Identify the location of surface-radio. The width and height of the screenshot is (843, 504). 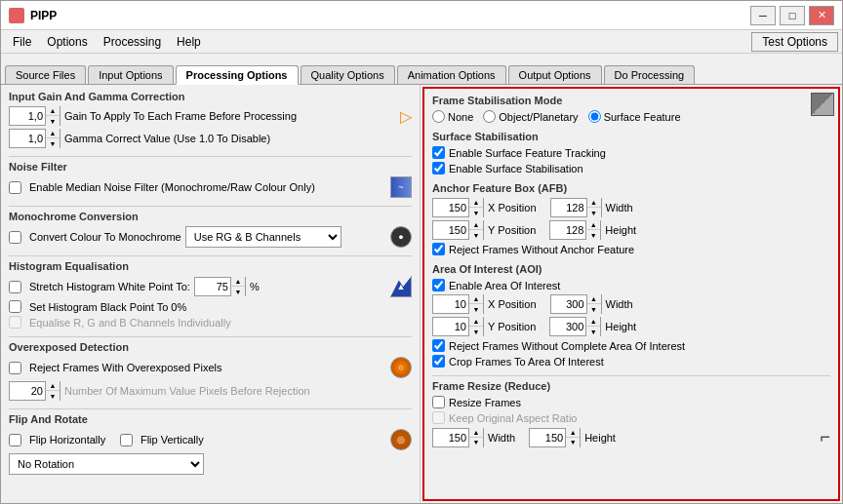
(595, 117).